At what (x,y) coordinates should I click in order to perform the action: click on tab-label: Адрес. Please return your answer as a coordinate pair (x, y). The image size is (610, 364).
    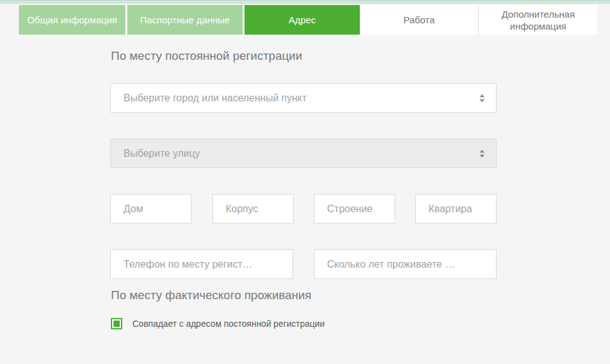
    Looking at the image, I should click on (302, 20).